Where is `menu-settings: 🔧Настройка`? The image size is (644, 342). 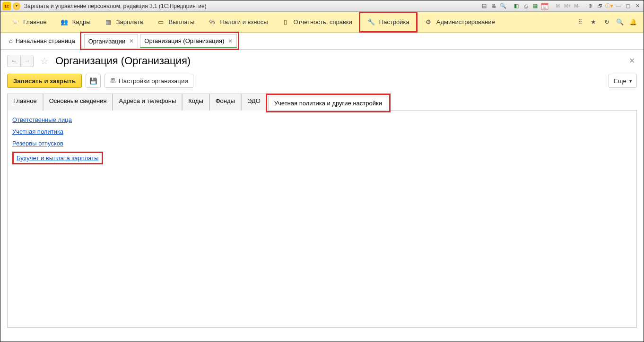
menu-settings: 🔧Настройка is located at coordinates (388, 22).